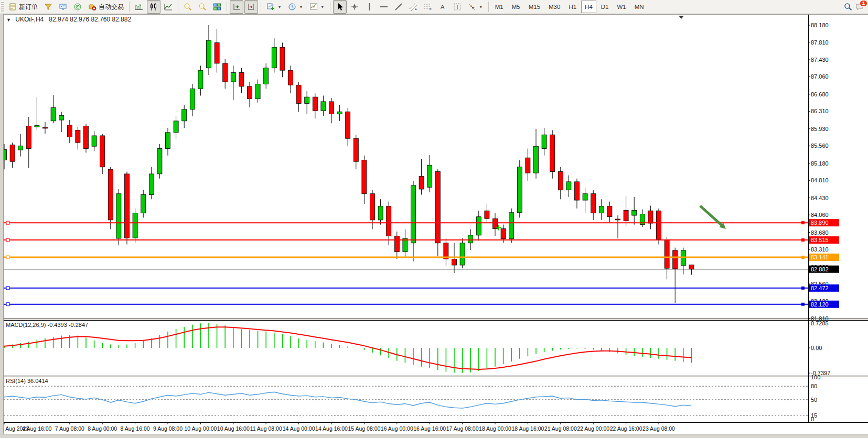  I want to click on toolbar-separator, so click(261, 7).